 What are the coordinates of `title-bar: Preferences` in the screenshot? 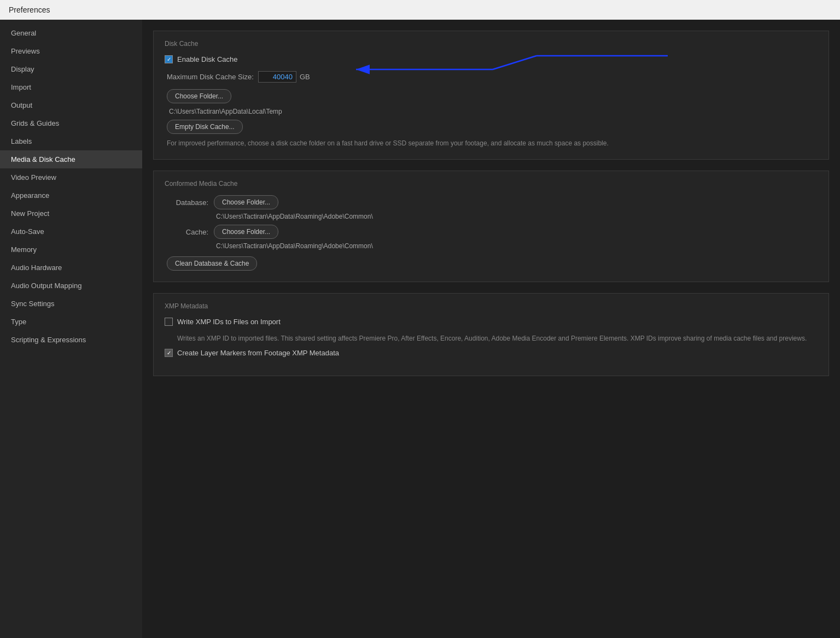 It's located at (420, 10).